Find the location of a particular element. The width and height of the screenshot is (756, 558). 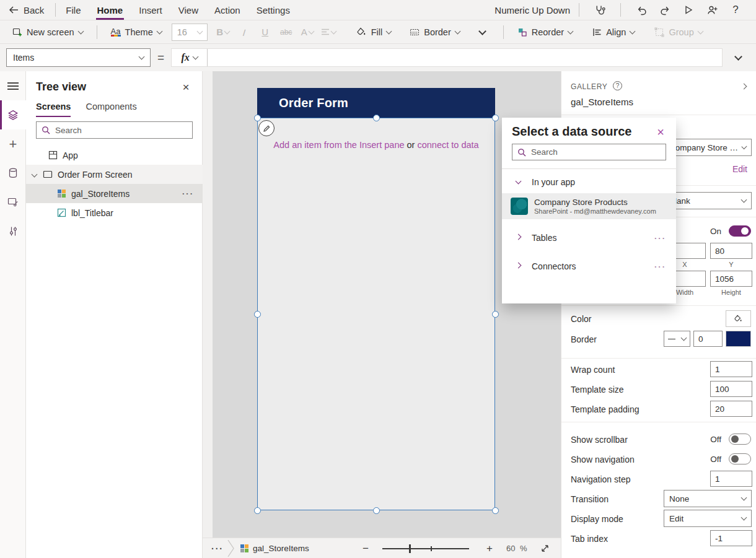

text-align-button is located at coordinates (328, 32).